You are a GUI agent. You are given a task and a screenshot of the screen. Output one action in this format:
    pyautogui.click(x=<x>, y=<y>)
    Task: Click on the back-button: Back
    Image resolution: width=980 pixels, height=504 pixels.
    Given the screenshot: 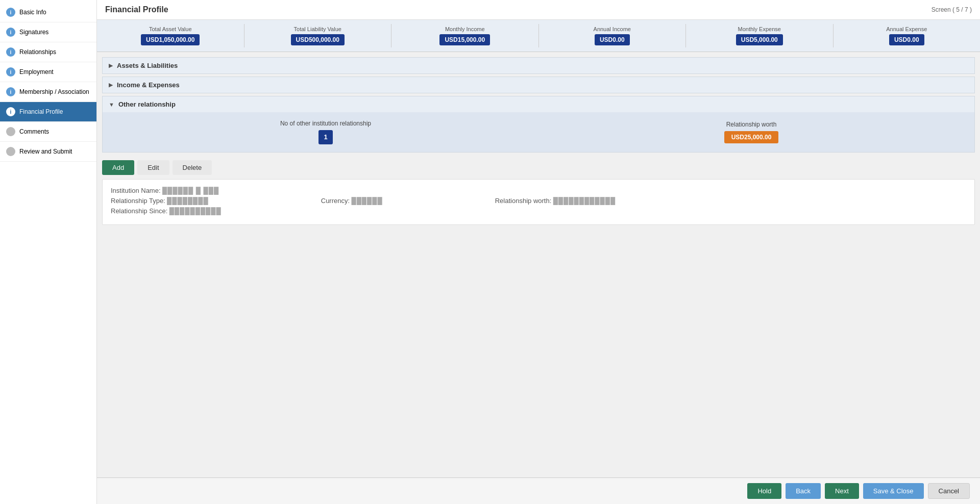 What is the action you would take?
    pyautogui.click(x=803, y=491)
    